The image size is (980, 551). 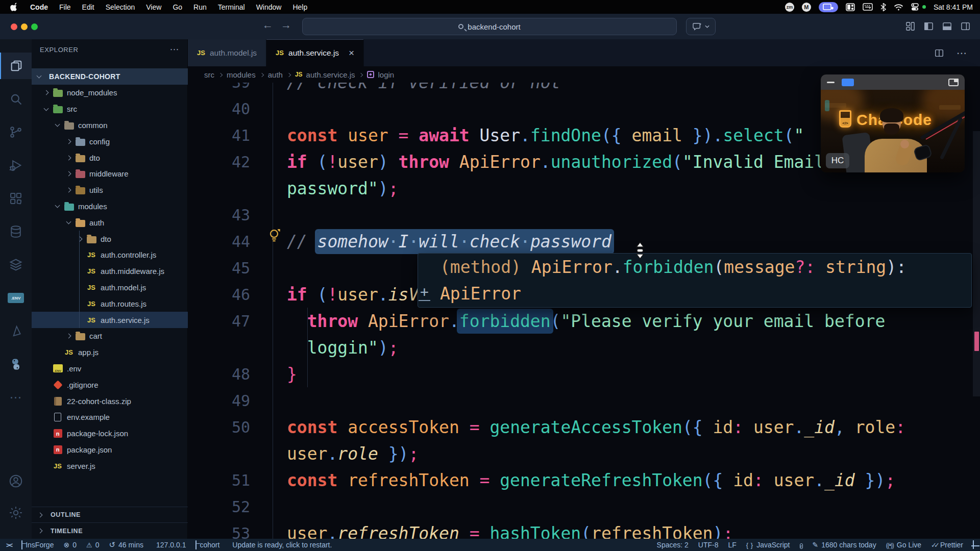 What do you see at coordinates (701, 27) in the screenshot?
I see `copilot-menu-button` at bounding box center [701, 27].